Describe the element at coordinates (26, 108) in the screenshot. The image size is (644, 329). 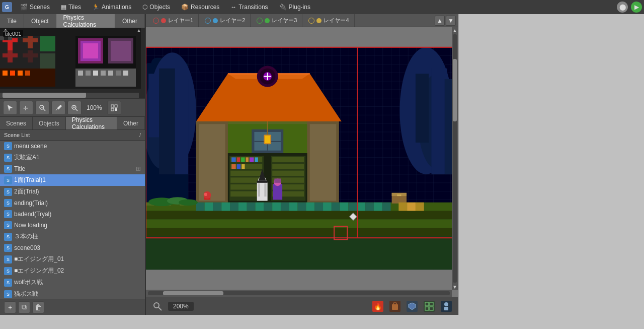
I see `move-tool: ✛` at that location.